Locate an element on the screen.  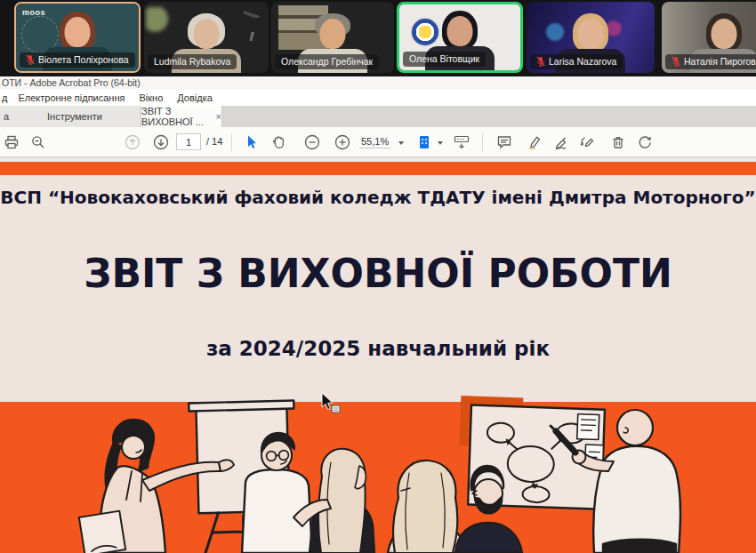
highlight-icon is located at coordinates (535, 142).